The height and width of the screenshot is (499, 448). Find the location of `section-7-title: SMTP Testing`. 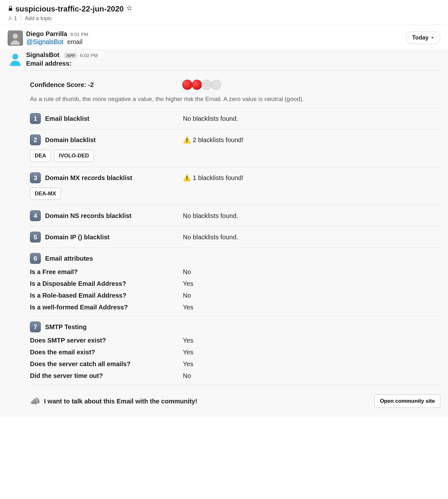

section-7-title: SMTP Testing is located at coordinates (66, 327).